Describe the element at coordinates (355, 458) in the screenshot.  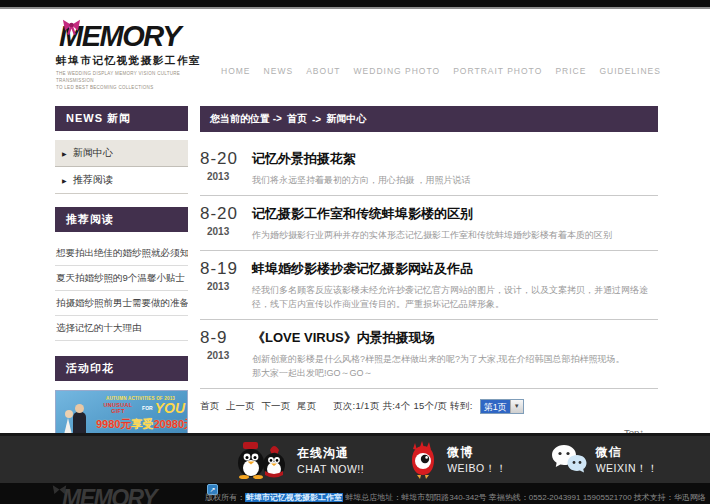
I see `social-band: 在线沟通 CHAT NOW!! 微博 WEIBO！！ 微信` at that location.